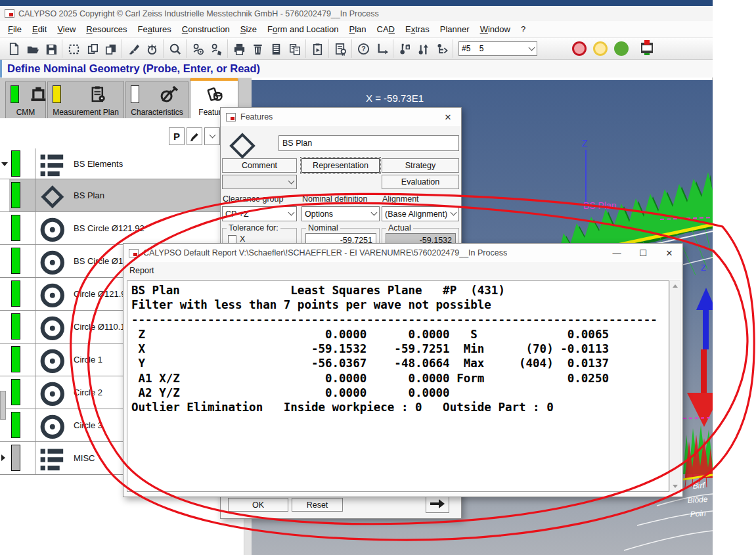 Image resolution: width=756 pixels, height=555 pixels. I want to click on report-menu-item: Report, so click(142, 271).